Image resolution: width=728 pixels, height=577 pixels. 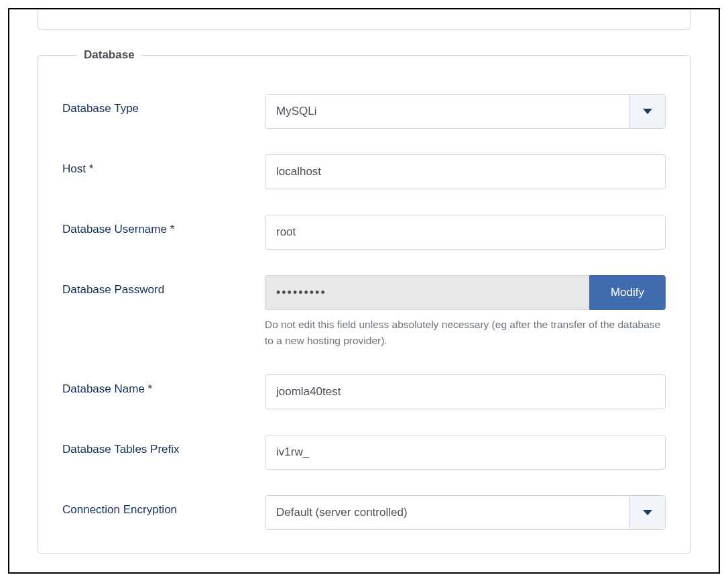 What do you see at coordinates (364, 232) in the screenshot?
I see `row-database-username: Database Username *` at bounding box center [364, 232].